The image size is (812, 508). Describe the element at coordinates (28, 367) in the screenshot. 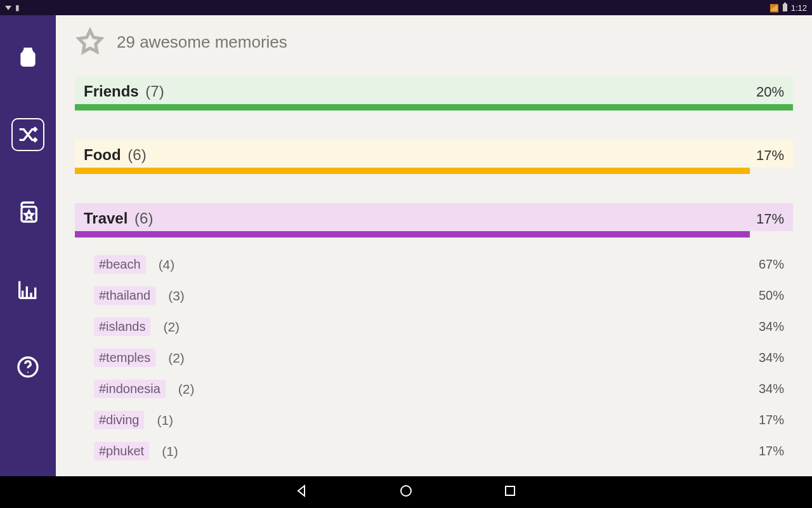

I see `help-icon` at that location.